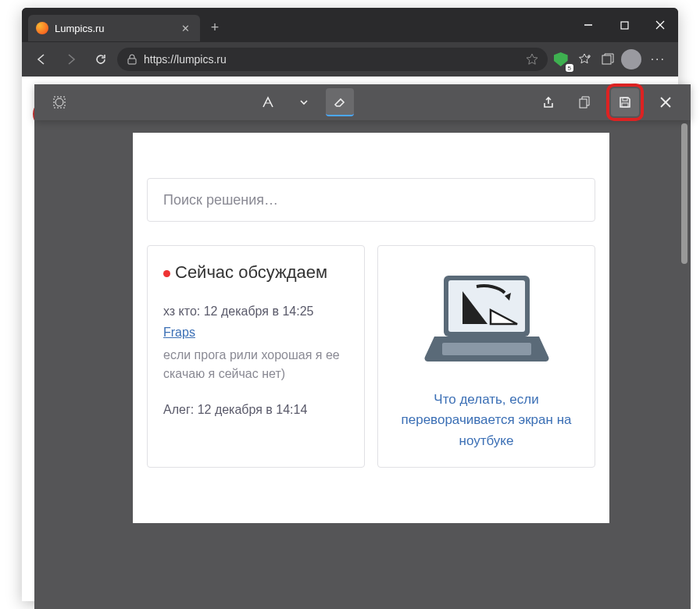  What do you see at coordinates (268, 102) in the screenshot?
I see `highlighter-icon` at bounding box center [268, 102].